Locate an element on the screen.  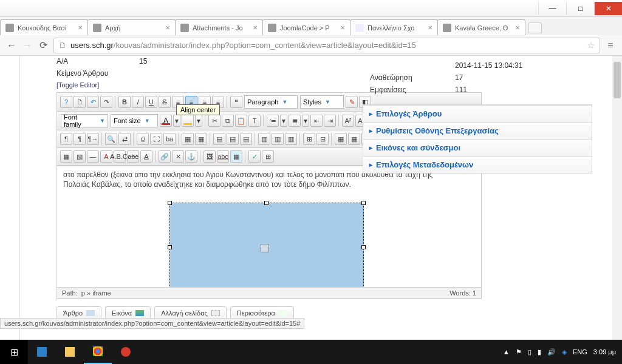
power-icon: ▯ is located at coordinates (530, 352).